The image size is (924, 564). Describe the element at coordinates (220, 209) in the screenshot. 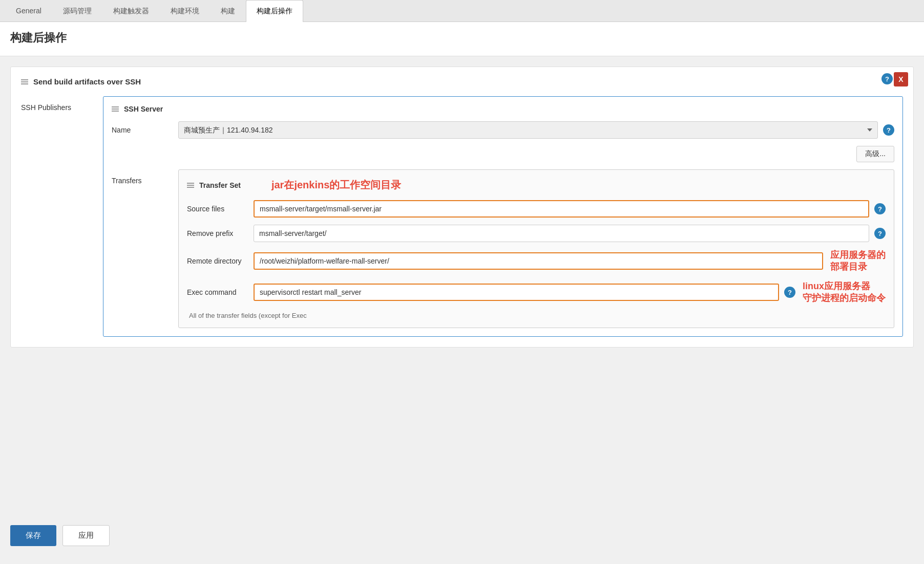

I see `source-files-label: Source files` at that location.